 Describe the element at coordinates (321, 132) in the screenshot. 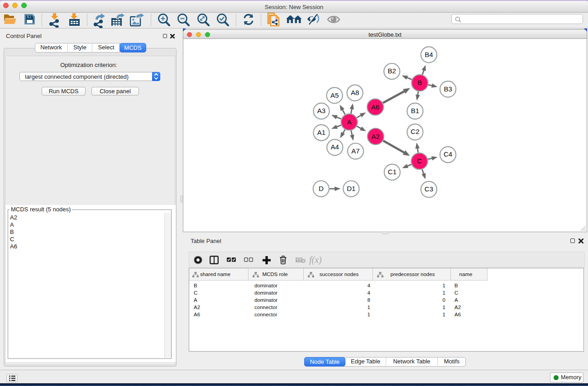

I see `svg-text: A1` at that location.